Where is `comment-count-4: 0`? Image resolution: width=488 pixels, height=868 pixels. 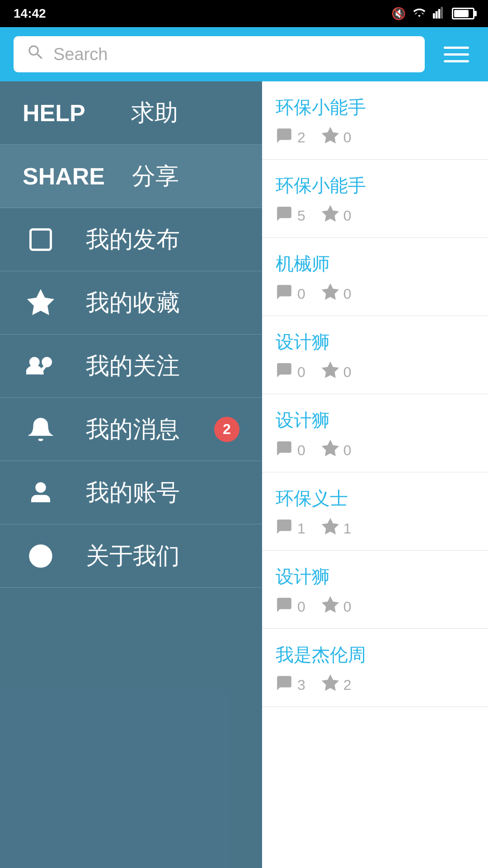
comment-count-4: 0 is located at coordinates (301, 373).